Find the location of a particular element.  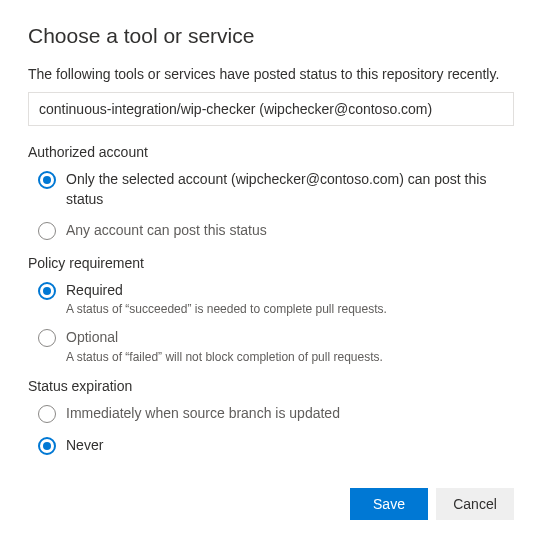

radio-label: Immediately when source branch is update… is located at coordinates (203, 414).